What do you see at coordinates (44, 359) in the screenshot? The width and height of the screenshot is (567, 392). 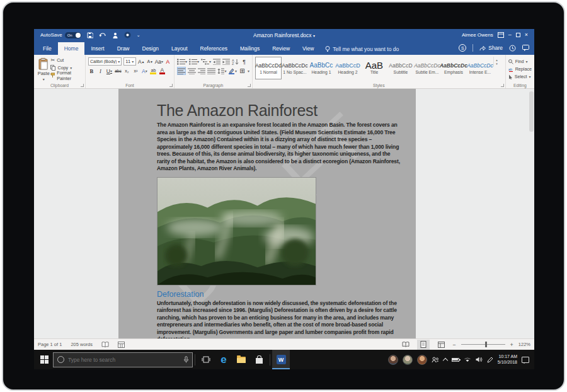 I see `start-button` at bounding box center [44, 359].